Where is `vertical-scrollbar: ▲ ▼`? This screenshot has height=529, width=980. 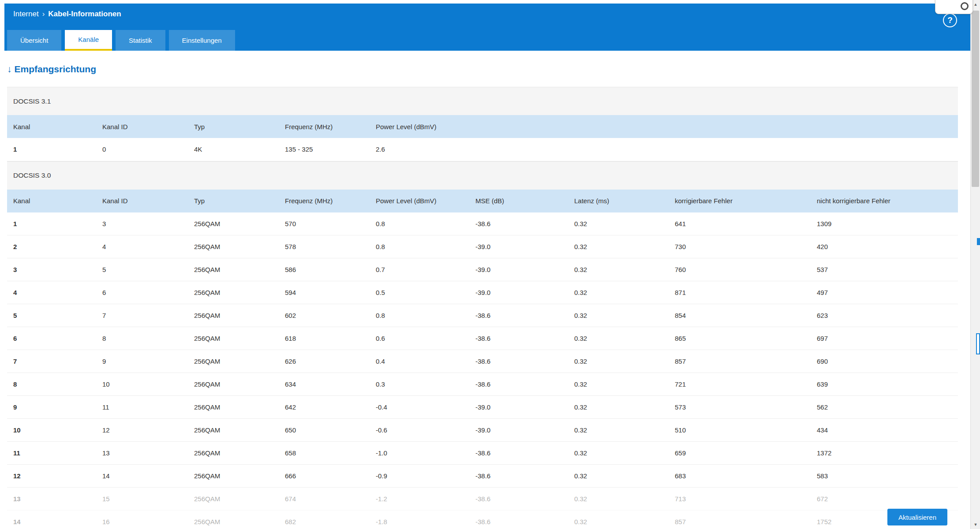
vertical-scrollbar: ▲ ▼ is located at coordinates (975, 264).